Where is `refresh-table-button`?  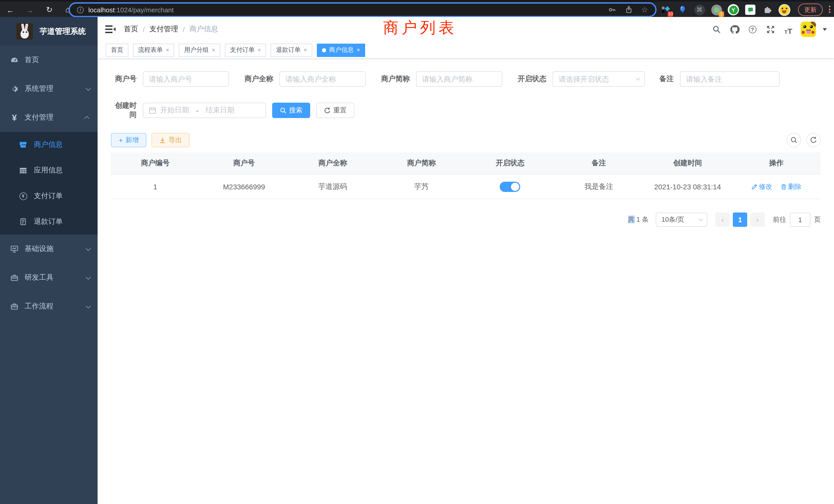
refresh-table-button is located at coordinates (814, 140).